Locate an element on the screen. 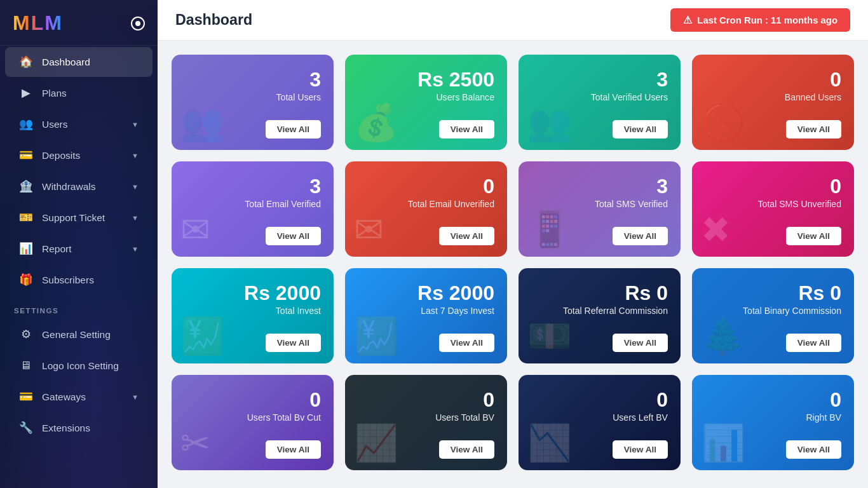 The width and height of the screenshot is (868, 488). nav-label-extensions: Extensions is located at coordinates (66, 428).